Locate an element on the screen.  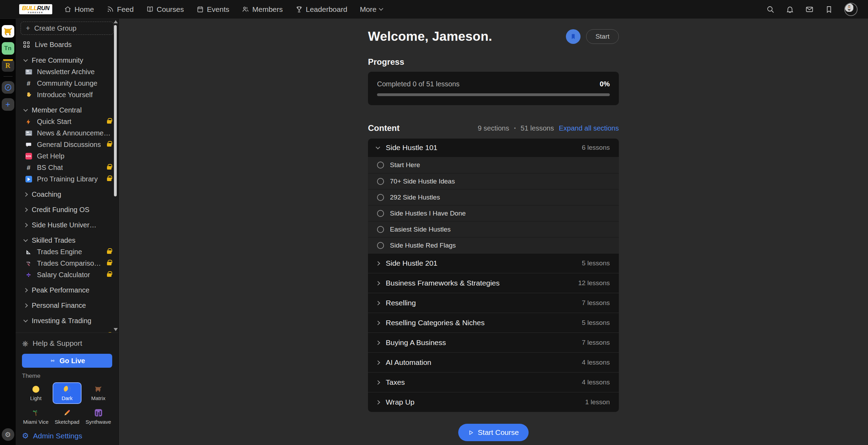
sidebar-group-member-central: Member Central is located at coordinates (68, 110).